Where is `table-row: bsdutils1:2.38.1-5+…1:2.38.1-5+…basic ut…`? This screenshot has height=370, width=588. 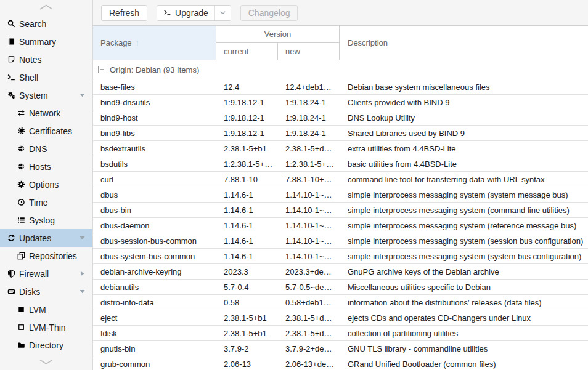
table-row: bsdutils1:2.38.1-5+…1:2.38.1-5+…basic ut… is located at coordinates (340, 164).